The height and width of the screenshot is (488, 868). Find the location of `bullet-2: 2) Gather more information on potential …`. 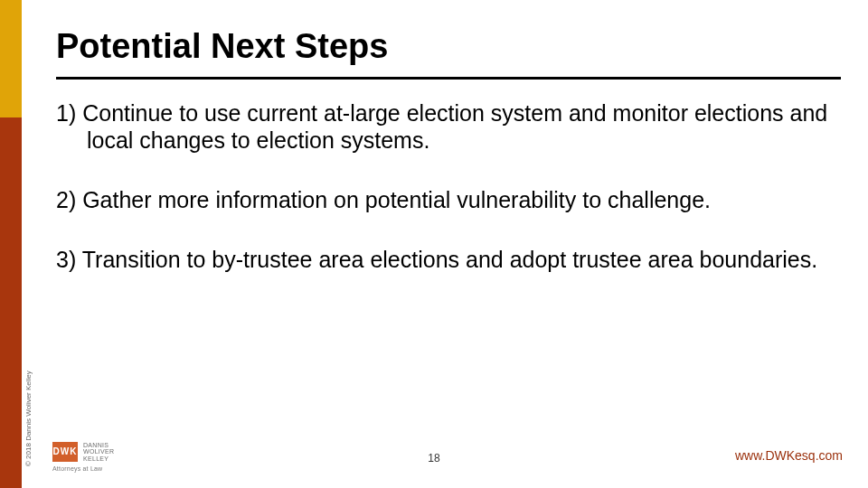

bullet-2: 2) Gather more information on potential … is located at coordinates (464, 200).